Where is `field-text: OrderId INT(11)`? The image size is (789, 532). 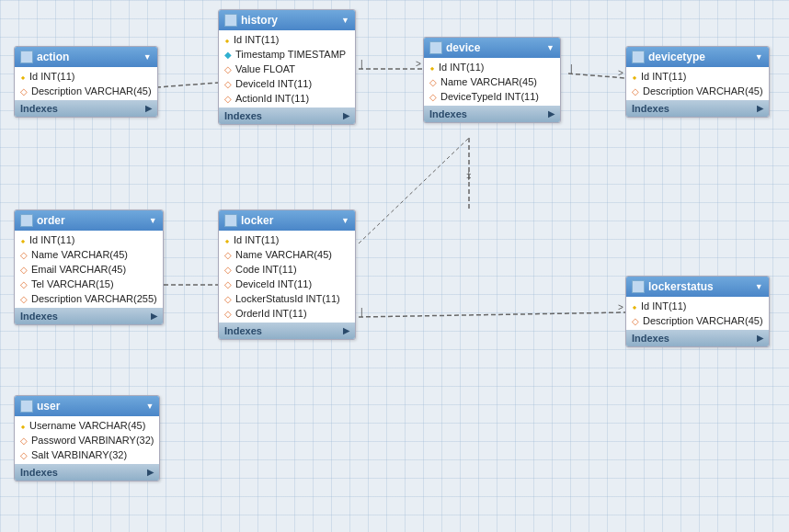 field-text: OrderId INT(11) is located at coordinates (271, 313).